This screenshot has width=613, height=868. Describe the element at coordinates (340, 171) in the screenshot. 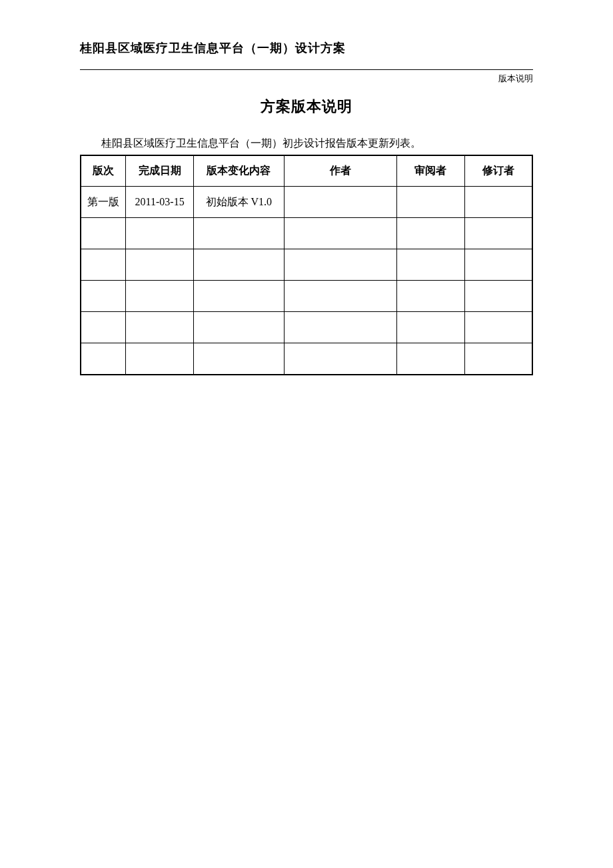

I see `col-header-author: 作者` at that location.